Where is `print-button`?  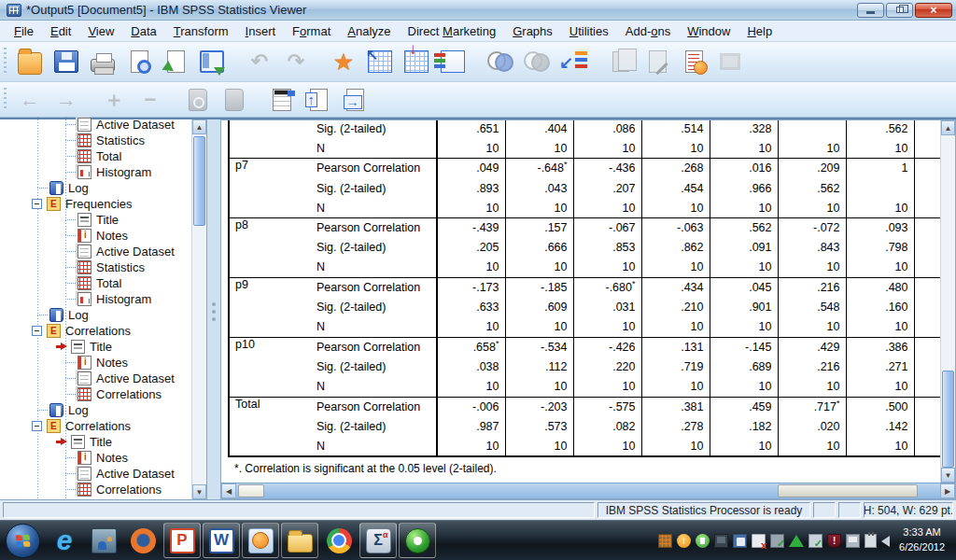 print-button is located at coordinates (103, 62).